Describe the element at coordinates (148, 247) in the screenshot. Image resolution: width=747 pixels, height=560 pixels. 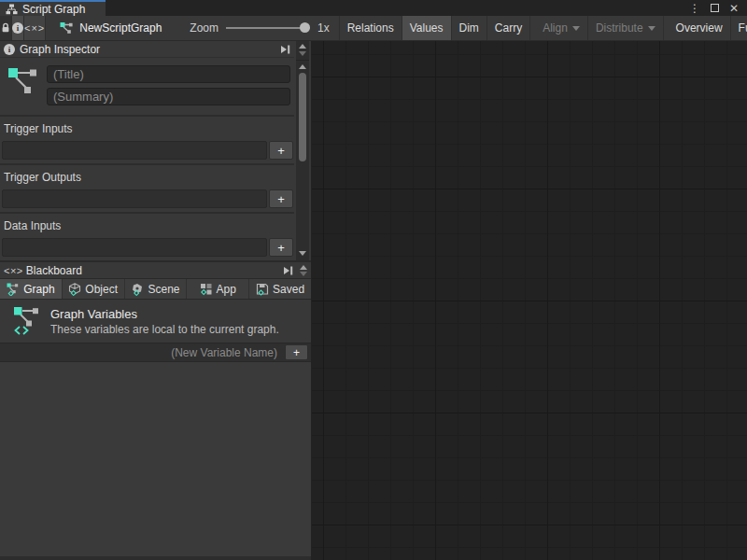
I see `data-inputs-row: +` at that location.